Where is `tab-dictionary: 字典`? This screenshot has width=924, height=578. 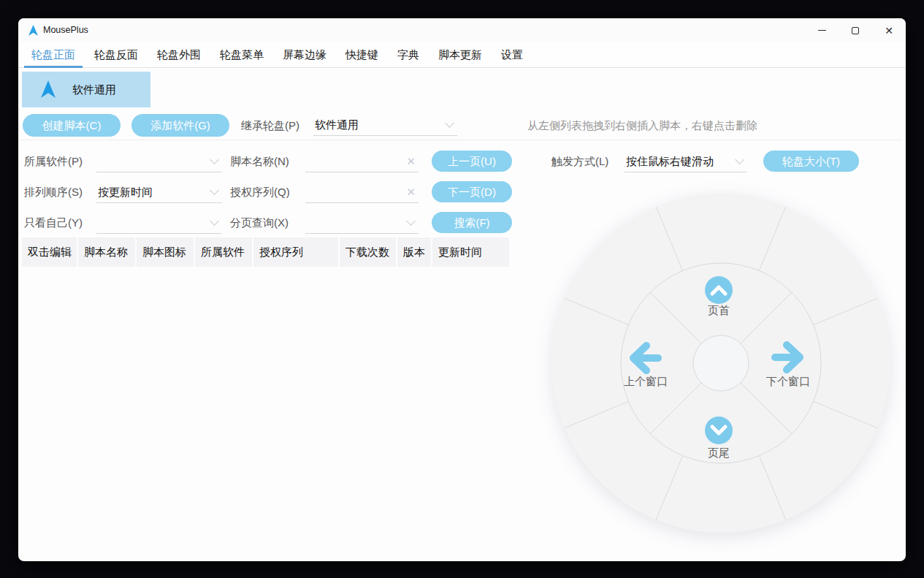
tab-dictionary: 字典 is located at coordinates (408, 55).